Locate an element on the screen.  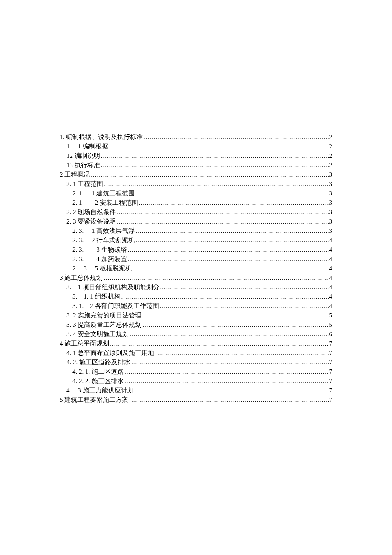
toc-label: 4. 3 施工力能供应计划 is located at coordinates (100, 390).